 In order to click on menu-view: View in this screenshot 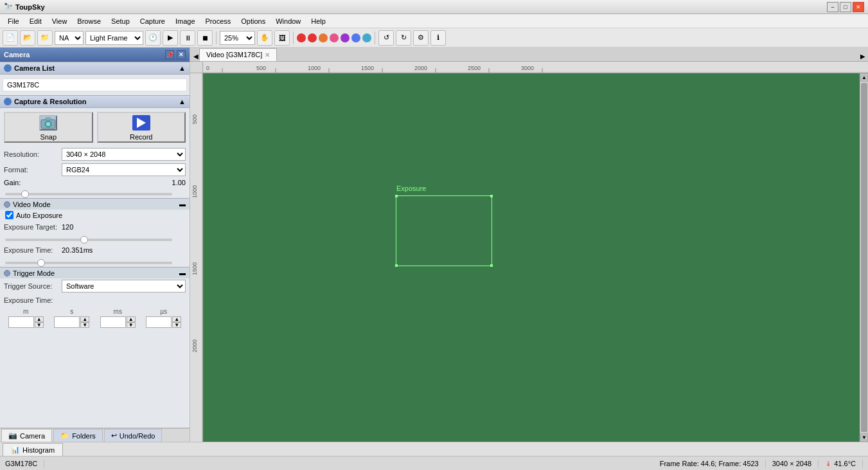, I will do `click(60, 21)`.